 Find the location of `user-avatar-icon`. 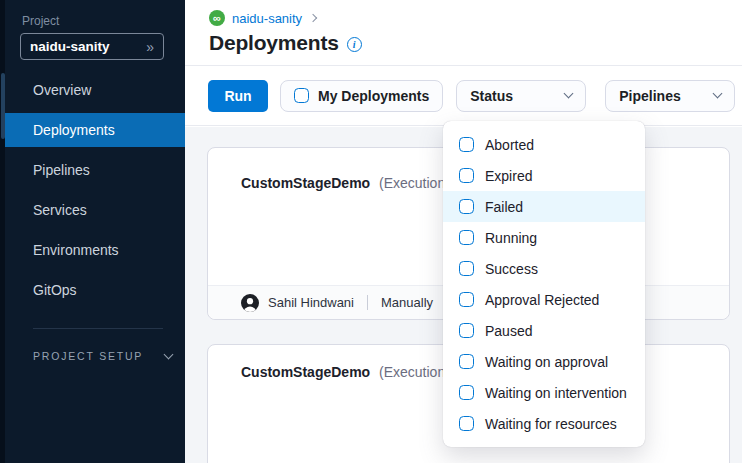

user-avatar-icon is located at coordinates (250, 303).